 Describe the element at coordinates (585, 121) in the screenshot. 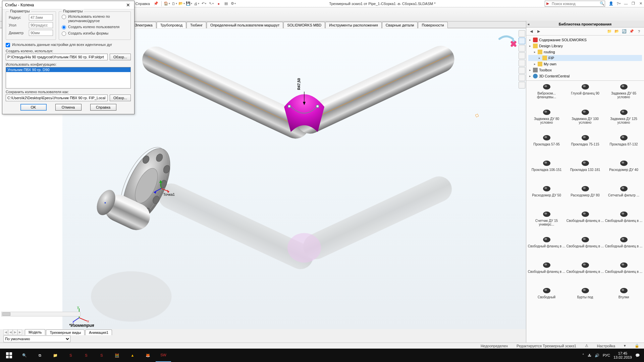

I see `library-item: Задвижка ДУ 100 условно` at that location.